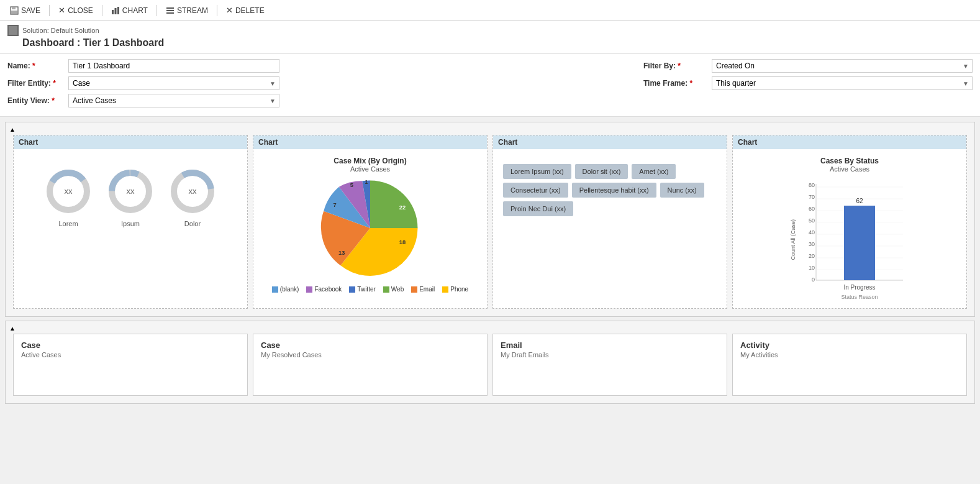 This screenshot has width=980, height=484. Describe the element at coordinates (537, 171) in the screenshot. I see `tag-item: Lorem Ipsum (xx)` at that location.